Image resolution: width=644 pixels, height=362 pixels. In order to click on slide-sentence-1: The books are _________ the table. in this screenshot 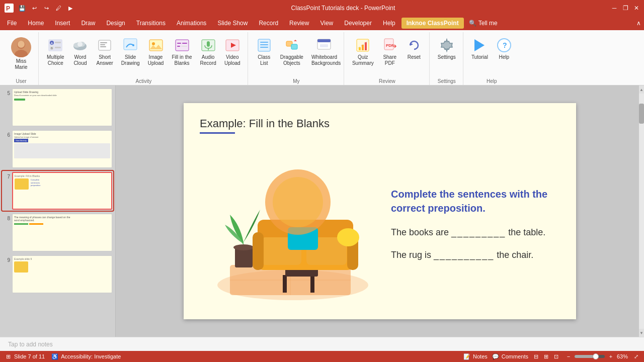, I will do `click(475, 232)`.